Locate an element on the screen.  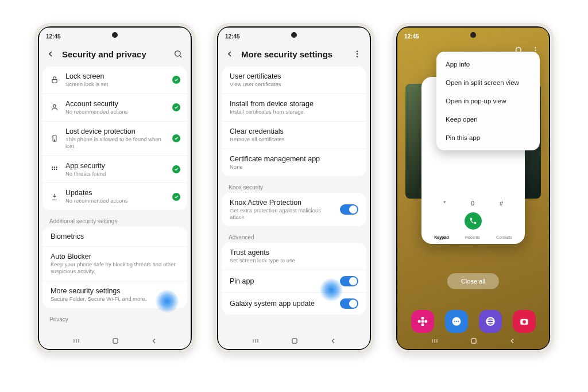
call-button is located at coordinates (473, 221).